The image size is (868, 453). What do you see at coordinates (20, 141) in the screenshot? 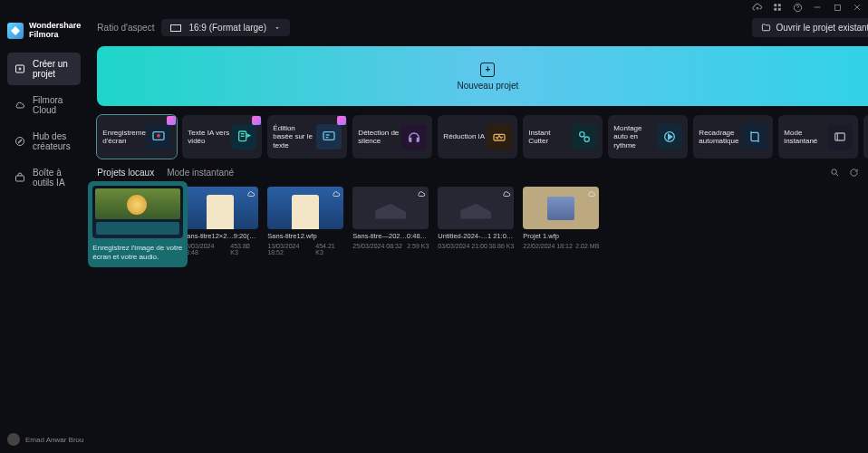
I see `compass-icon` at bounding box center [20, 141].